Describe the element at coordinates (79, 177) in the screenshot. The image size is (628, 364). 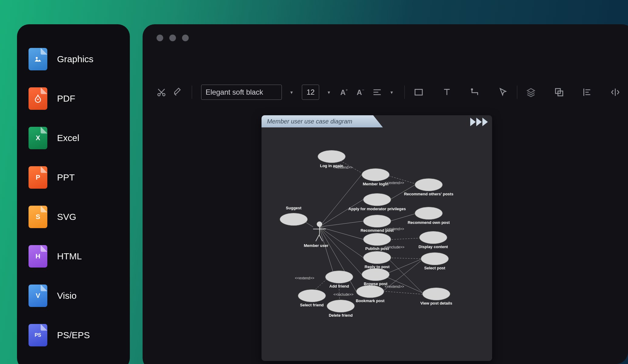
I see `export-format-ppt: PPPT` at that location.